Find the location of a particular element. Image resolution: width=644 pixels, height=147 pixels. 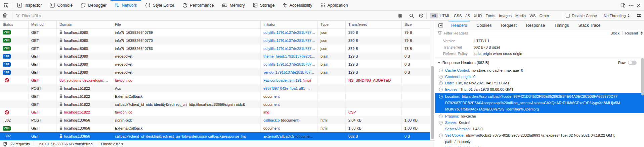

tab-memory: Memory is located at coordinates (233, 5).